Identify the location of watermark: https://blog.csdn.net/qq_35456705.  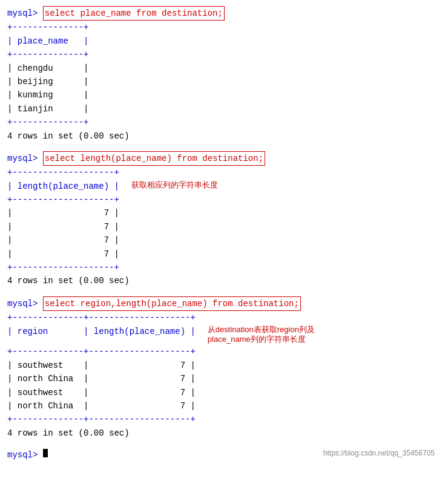
(379, 453).